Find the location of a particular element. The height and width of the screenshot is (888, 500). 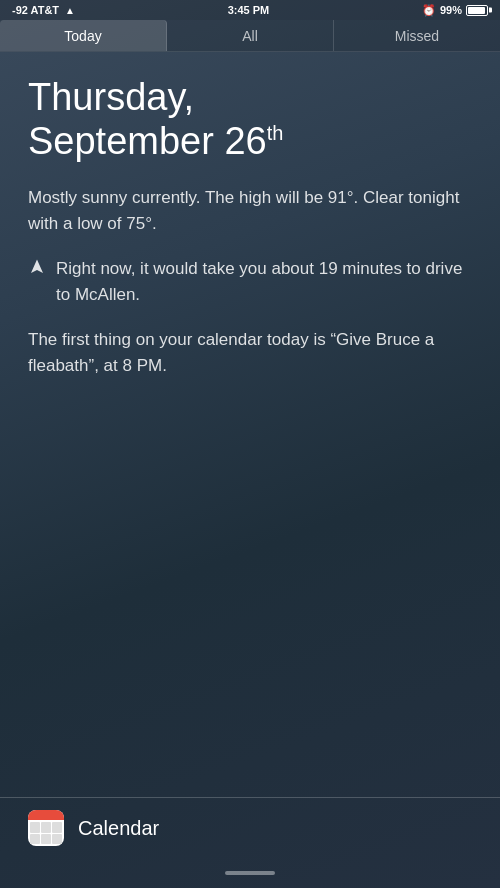

tab-missed: Missed is located at coordinates (417, 36).